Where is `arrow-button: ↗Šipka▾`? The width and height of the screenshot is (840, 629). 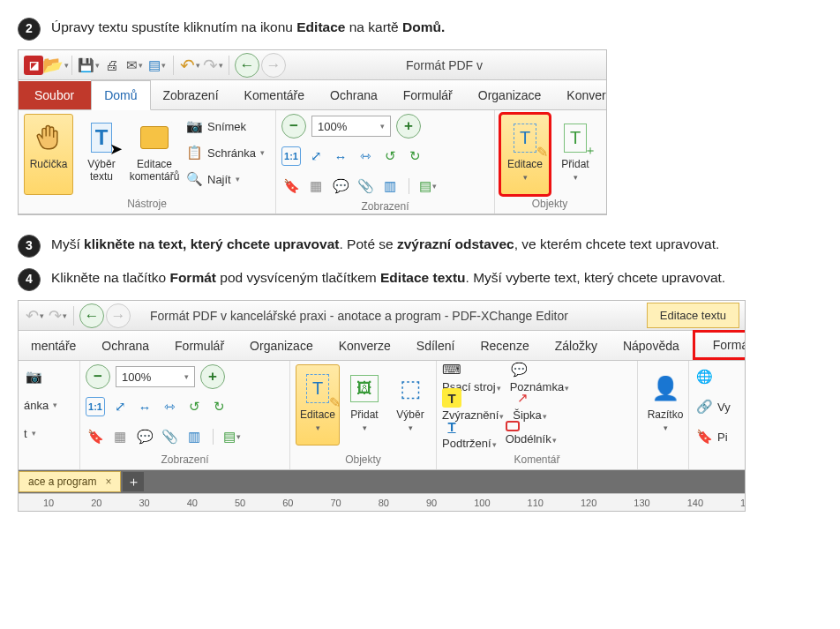 arrow-button: ↗Šipka▾ is located at coordinates (529, 405).